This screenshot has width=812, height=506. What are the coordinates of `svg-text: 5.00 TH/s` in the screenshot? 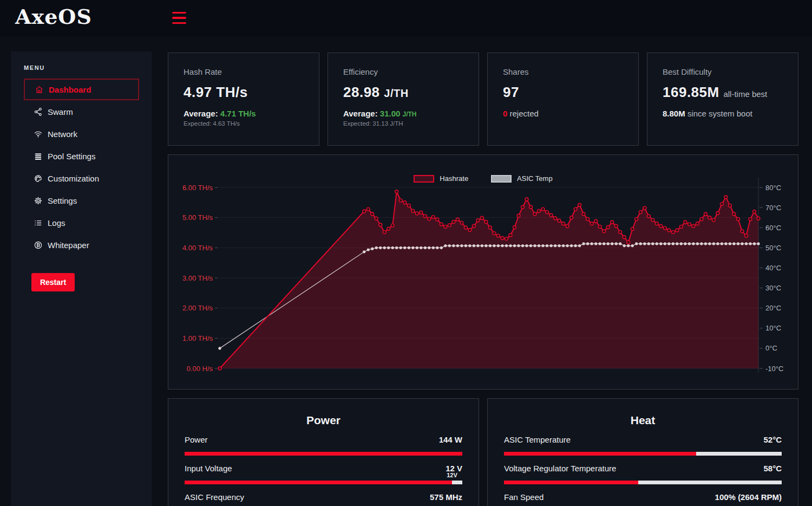 It's located at (198, 218).